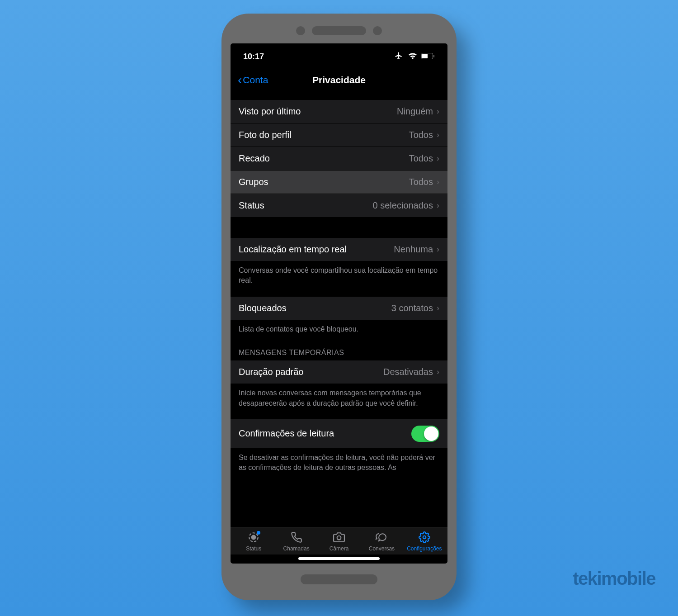 The height and width of the screenshot is (616, 678). I want to click on phone-speaker, so click(339, 31).